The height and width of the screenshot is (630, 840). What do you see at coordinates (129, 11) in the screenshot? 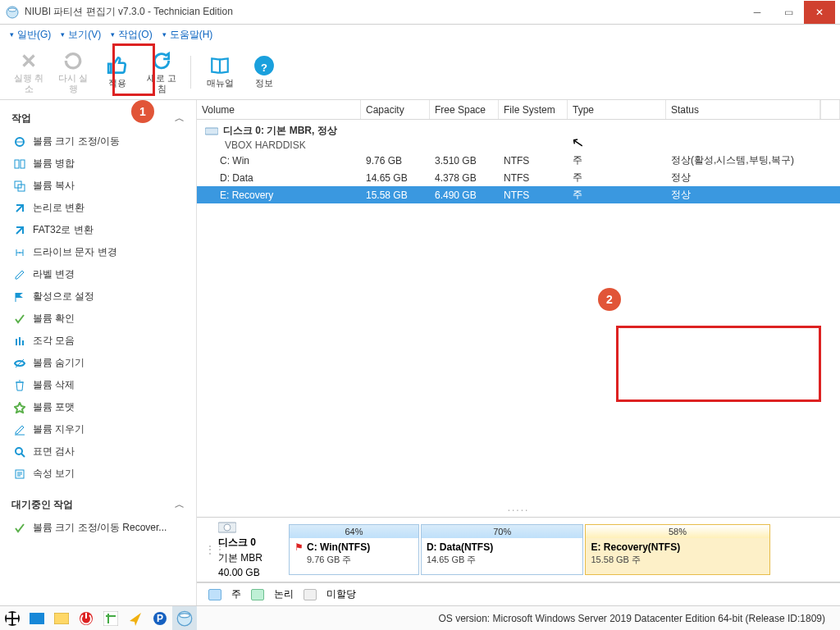
I see `window-title: NIUBI 파티션 편집기 v7.3.0 - Technician Editio…` at bounding box center [129, 11].